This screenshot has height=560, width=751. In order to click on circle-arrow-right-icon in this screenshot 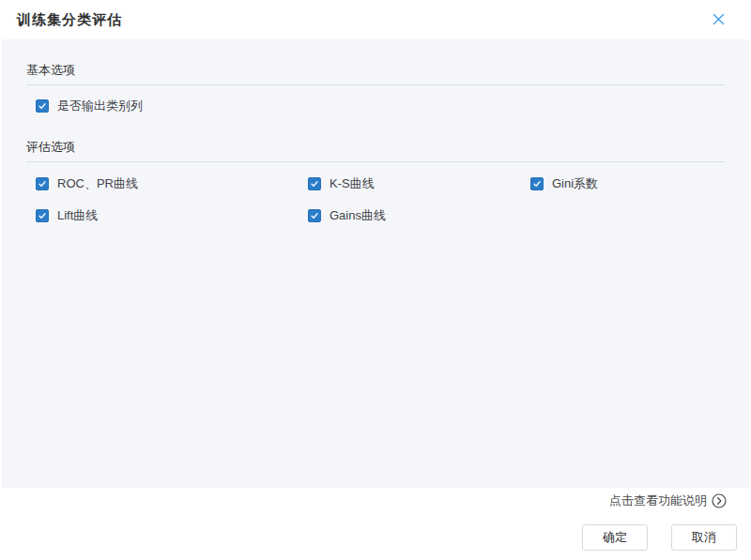, I will do `click(719, 501)`.